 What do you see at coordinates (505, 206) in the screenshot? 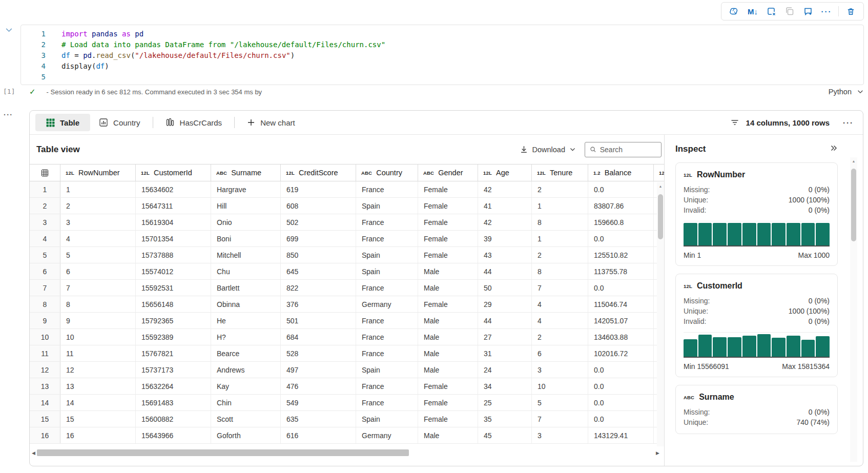
I see `table-cell: 41` at bounding box center [505, 206].